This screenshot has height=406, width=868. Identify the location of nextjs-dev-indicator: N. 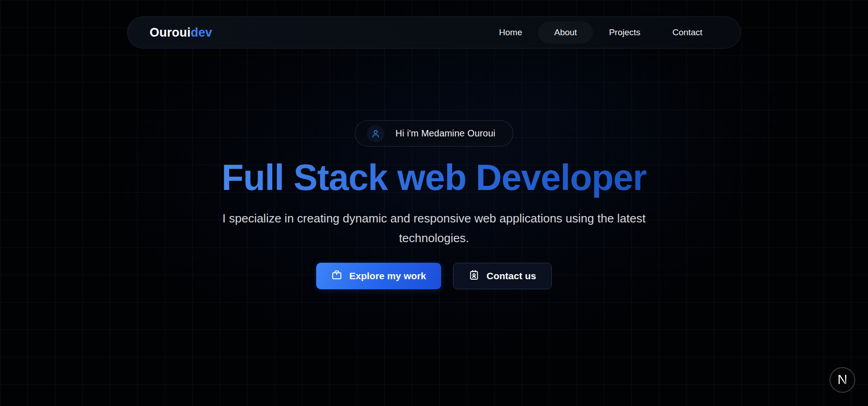
(842, 380).